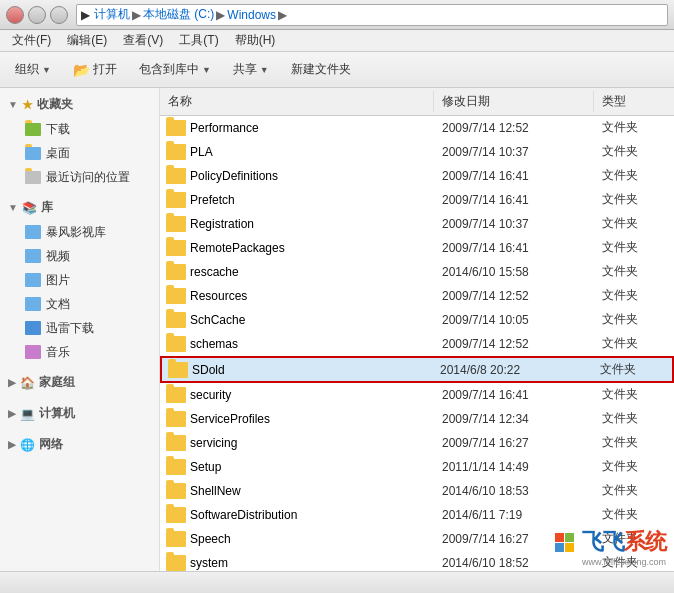 The width and height of the screenshot is (674, 593). Describe the element at coordinates (80, 256) in the screenshot. I see `sidebar-item-videos: 视频` at that location.